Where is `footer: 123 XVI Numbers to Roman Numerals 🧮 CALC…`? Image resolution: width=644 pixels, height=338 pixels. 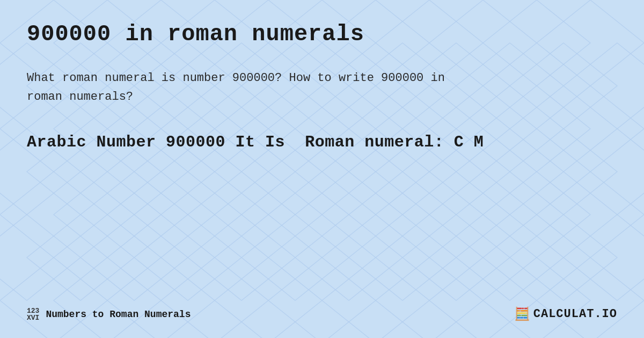
footer: 123 XVI Numbers to Roman Numerals 🧮 CALC… is located at coordinates (322, 314).